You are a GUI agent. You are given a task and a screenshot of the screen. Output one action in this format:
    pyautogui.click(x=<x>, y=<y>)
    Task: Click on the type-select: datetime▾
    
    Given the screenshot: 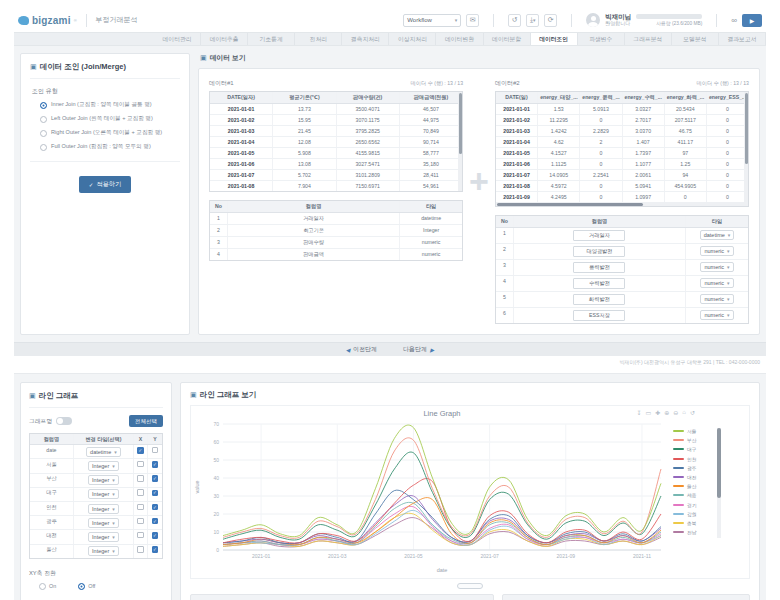 What is the action you would take?
    pyautogui.click(x=104, y=452)
    